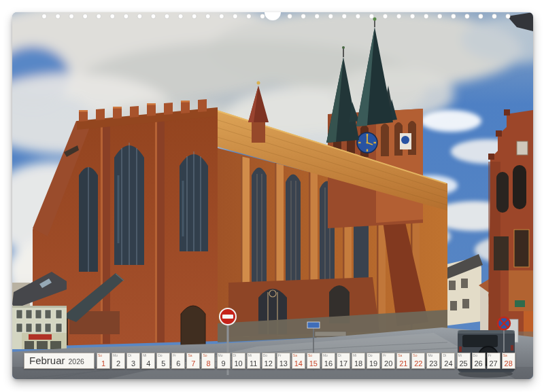 Image resolution: width=544 pixels, height=392 pixels. Describe the element at coordinates (433, 361) in the screenshot. I see `calendar-day-cell: Mo23` at that location.